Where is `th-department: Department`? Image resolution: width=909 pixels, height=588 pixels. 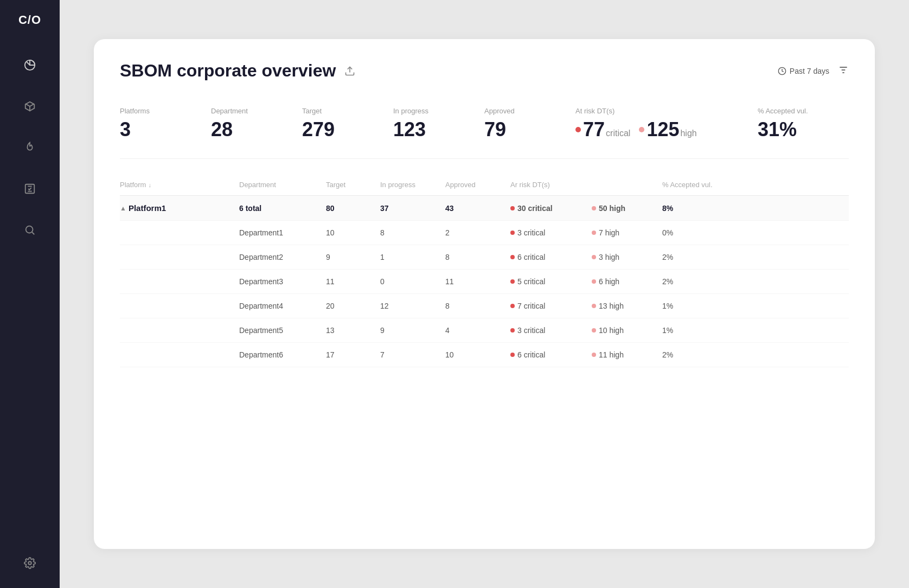
th-department: Department is located at coordinates (283, 184).